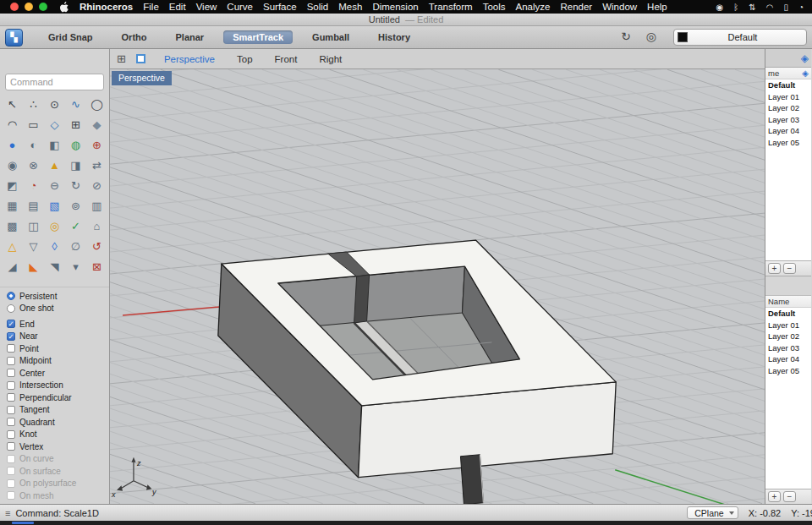  I want to click on tool-icon: ▽, so click(34, 246).